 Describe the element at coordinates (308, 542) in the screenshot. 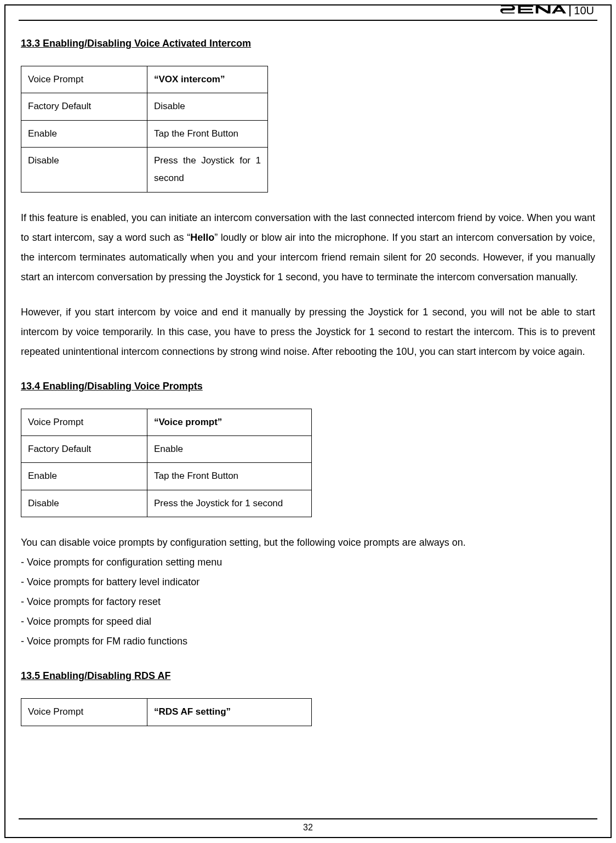

I see `list-intro: You can disable voice prompts by configu…` at that location.